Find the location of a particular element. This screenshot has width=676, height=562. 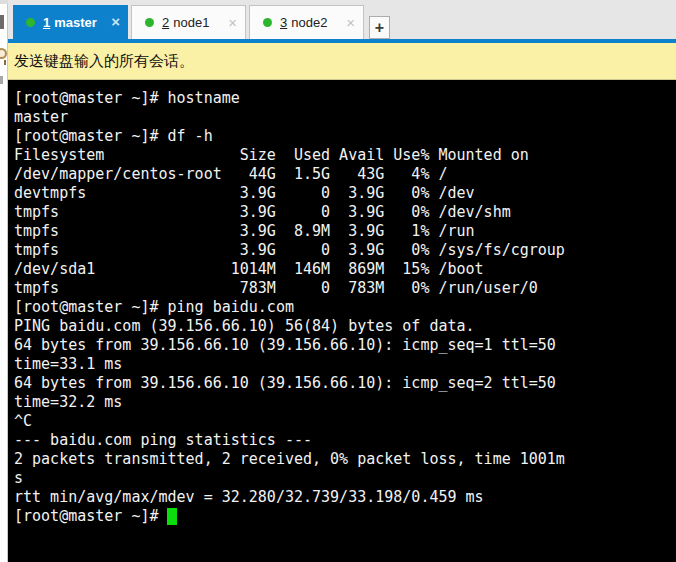

notice-text: 发送键盘输入的所有会话。 is located at coordinates (104, 62).